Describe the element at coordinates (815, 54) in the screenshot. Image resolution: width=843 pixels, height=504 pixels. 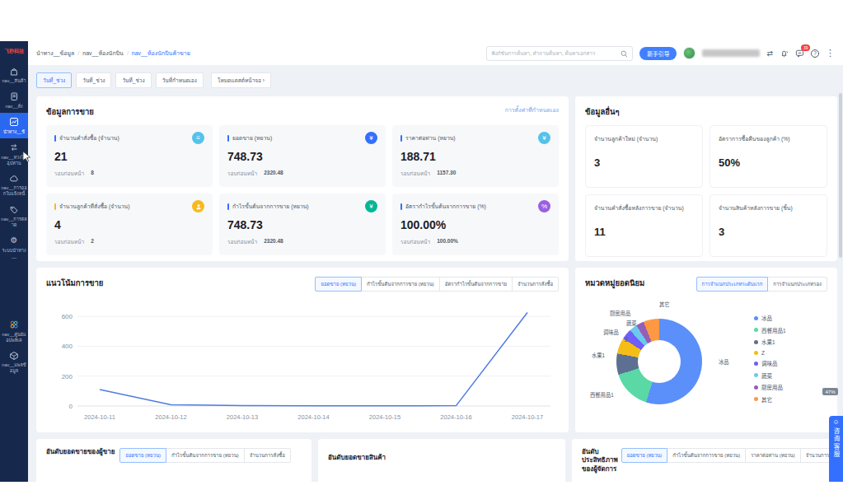
I see `help-icon: ?` at that location.